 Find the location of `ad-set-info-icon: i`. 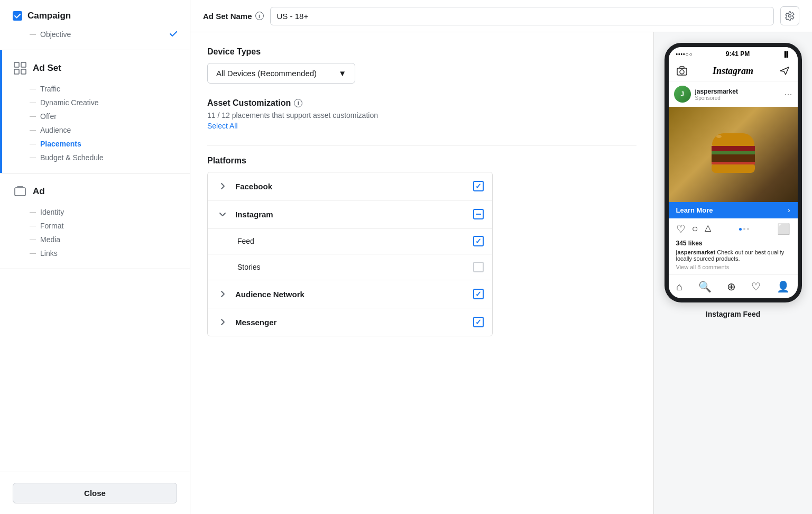

ad-set-info-icon: i is located at coordinates (260, 16).